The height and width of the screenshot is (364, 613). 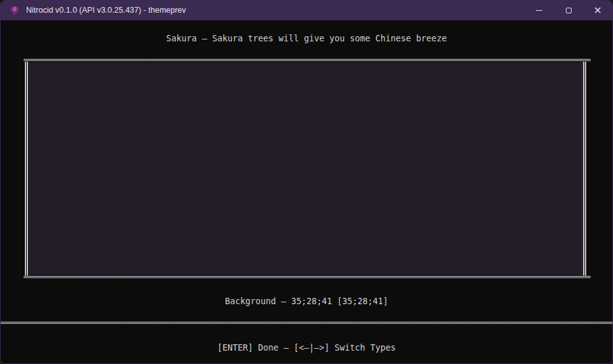 What do you see at coordinates (568, 10) in the screenshot?
I see `maximize-button` at bounding box center [568, 10].